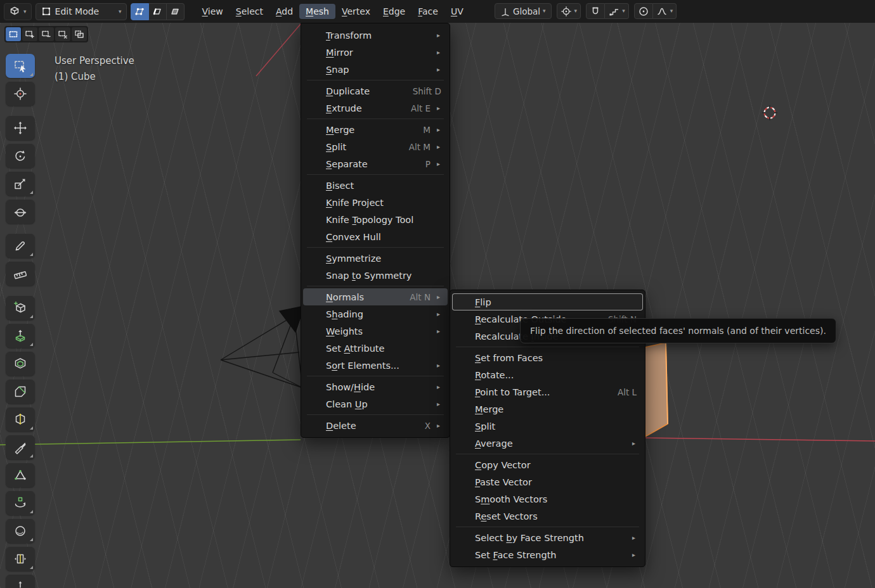 This screenshot has height=588, width=875. Describe the element at coordinates (523, 11) in the screenshot. I see `orientation-dropdown: Global ▾` at that location.